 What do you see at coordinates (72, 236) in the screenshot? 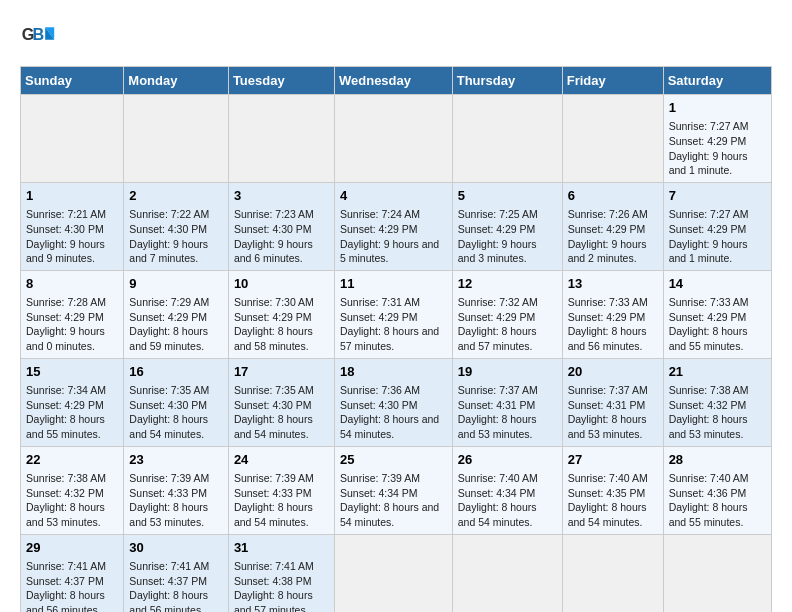
I see `cell-content: Sunrise: 7:21 AMSunset: 4:30 PMDaylight:…` at bounding box center [72, 236].